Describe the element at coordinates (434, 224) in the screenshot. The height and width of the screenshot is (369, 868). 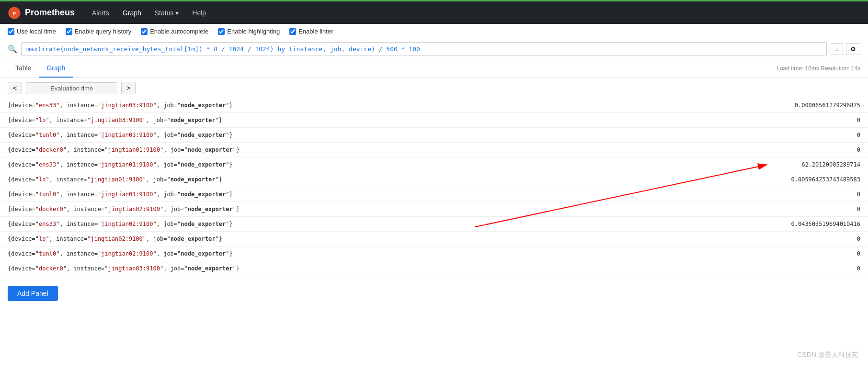
I see `table-row: {device="ens33", instance="jingtian02:91…` at that location.